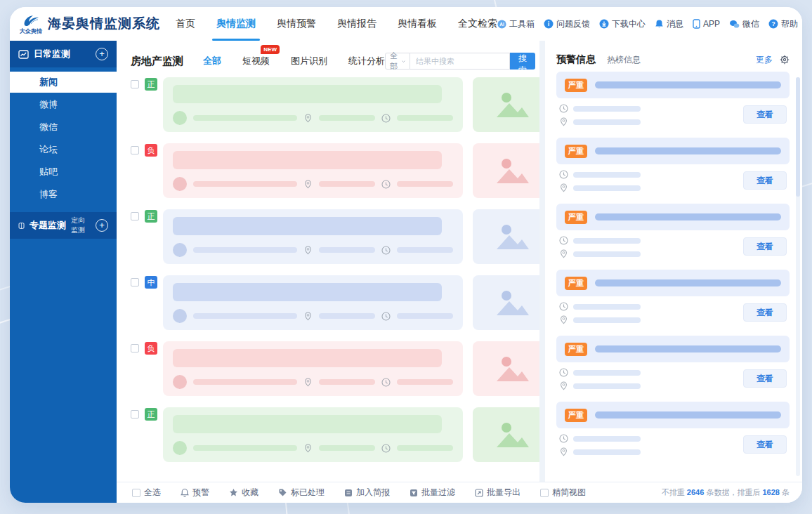  I want to click on select-all-button: 全选, so click(146, 493).